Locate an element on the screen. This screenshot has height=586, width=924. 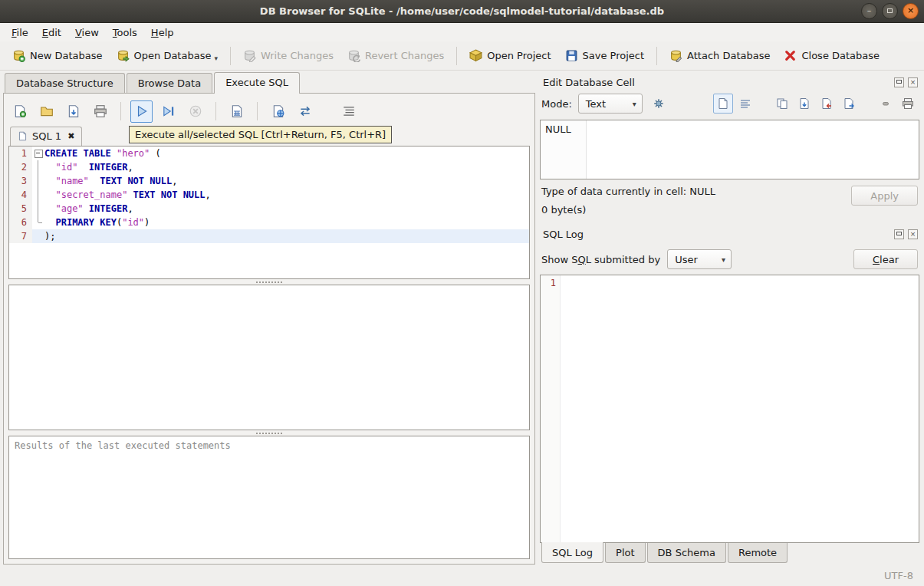
tab-browse-data: Browse Data is located at coordinates (170, 83).